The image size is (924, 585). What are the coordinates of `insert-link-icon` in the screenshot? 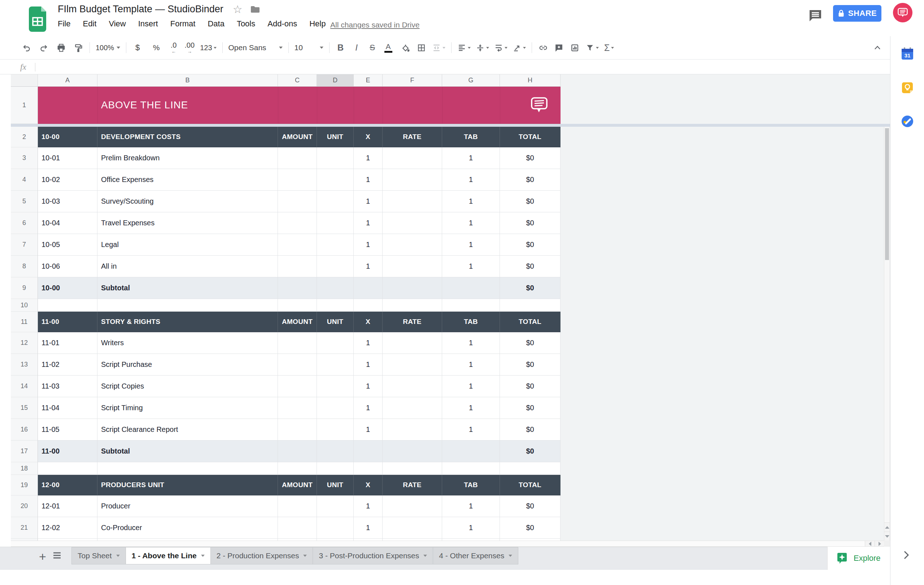 It's located at (543, 48).